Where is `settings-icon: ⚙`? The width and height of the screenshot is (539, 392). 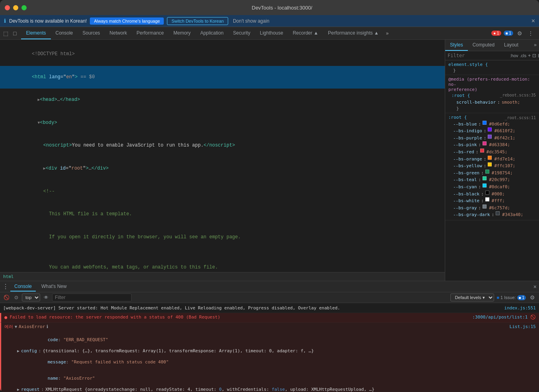
settings-icon: ⚙ is located at coordinates (520, 33).